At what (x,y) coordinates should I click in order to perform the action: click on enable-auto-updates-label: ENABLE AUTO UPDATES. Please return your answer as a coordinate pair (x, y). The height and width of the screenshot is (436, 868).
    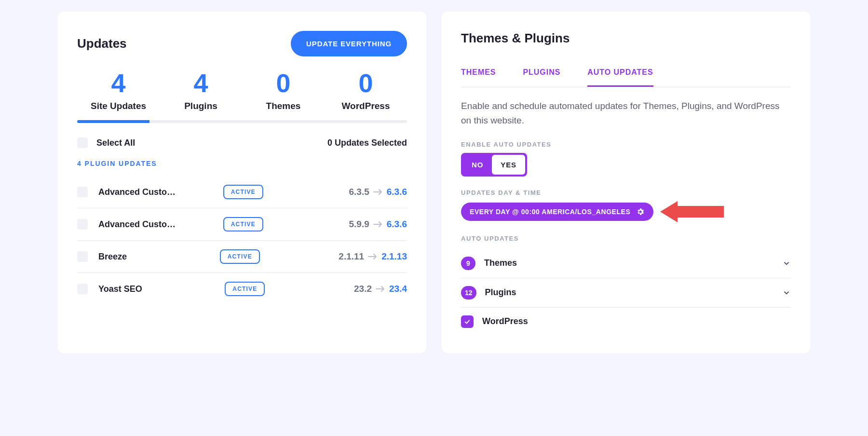
    Looking at the image, I should click on (626, 145).